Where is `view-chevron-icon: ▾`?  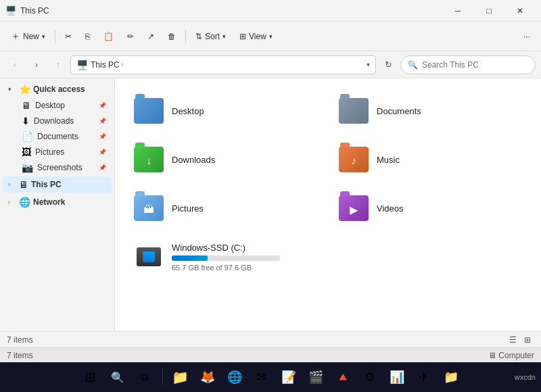
view-chevron-icon: ▾ is located at coordinates (270, 36).